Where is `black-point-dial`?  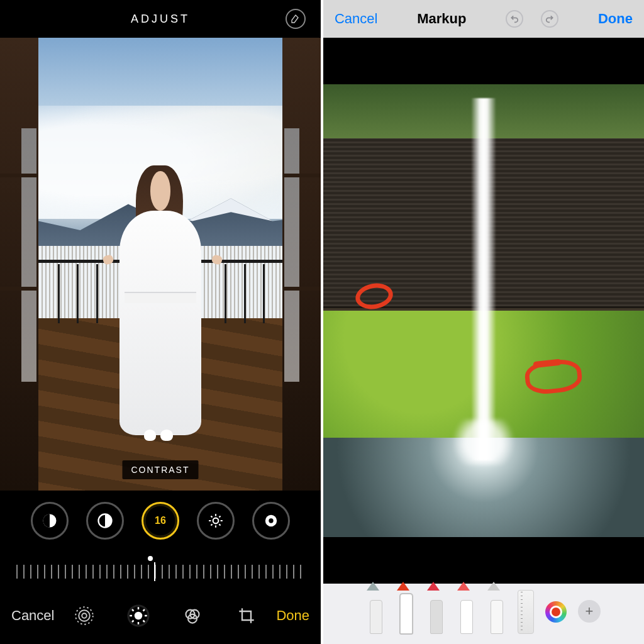
black-point-dial is located at coordinates (271, 521).